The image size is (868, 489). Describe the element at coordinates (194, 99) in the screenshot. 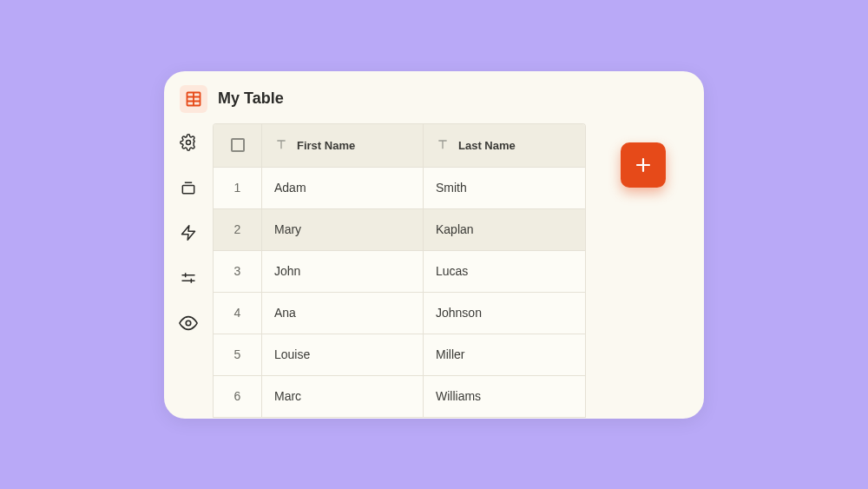

I see `table-icon` at that location.